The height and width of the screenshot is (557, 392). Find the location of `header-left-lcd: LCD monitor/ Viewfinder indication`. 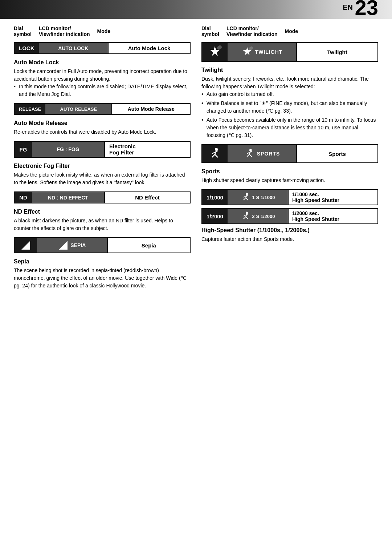

header-left-lcd: LCD monitor/ Viewfinder indication is located at coordinates (65, 31).